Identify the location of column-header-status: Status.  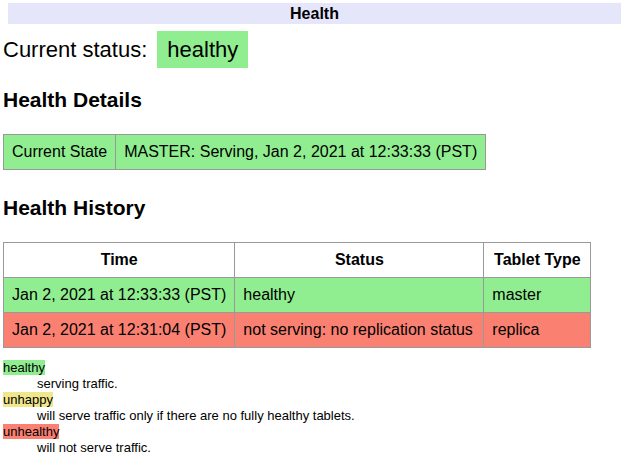
(360, 260).